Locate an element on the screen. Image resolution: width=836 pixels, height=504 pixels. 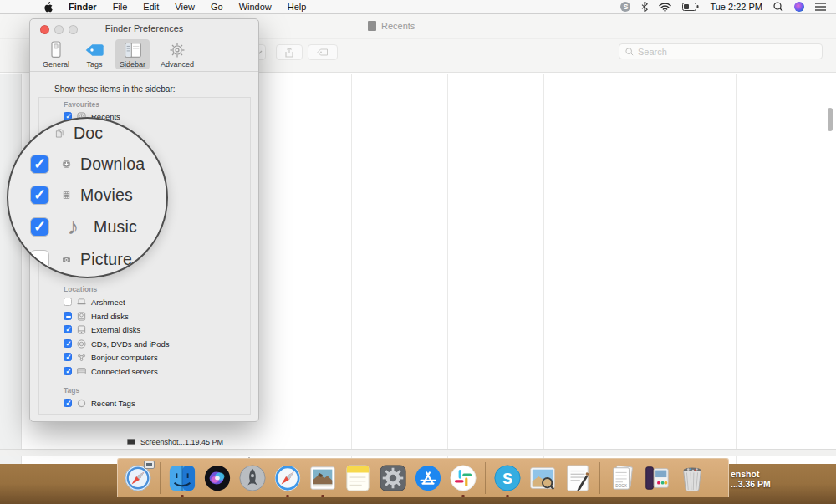
dock-item-downloads-stack is located at coordinates (657, 478).